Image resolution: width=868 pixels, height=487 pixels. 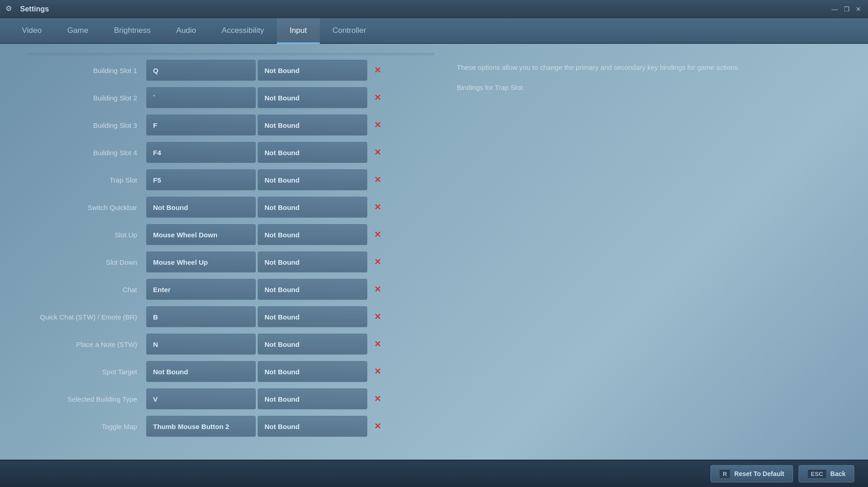 What do you see at coordinates (201, 235) in the screenshot?
I see `binding-primary-slot-up: Mouse Wheel Down` at bounding box center [201, 235].